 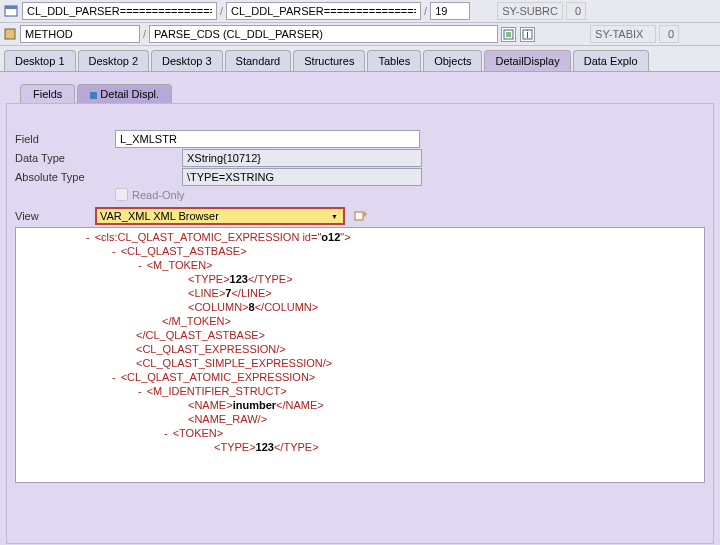 What do you see at coordinates (360, 377) in the screenshot?
I see `xml-line: -<CL_QLAST_ATOMIC_EXPRESSION>` at bounding box center [360, 377].